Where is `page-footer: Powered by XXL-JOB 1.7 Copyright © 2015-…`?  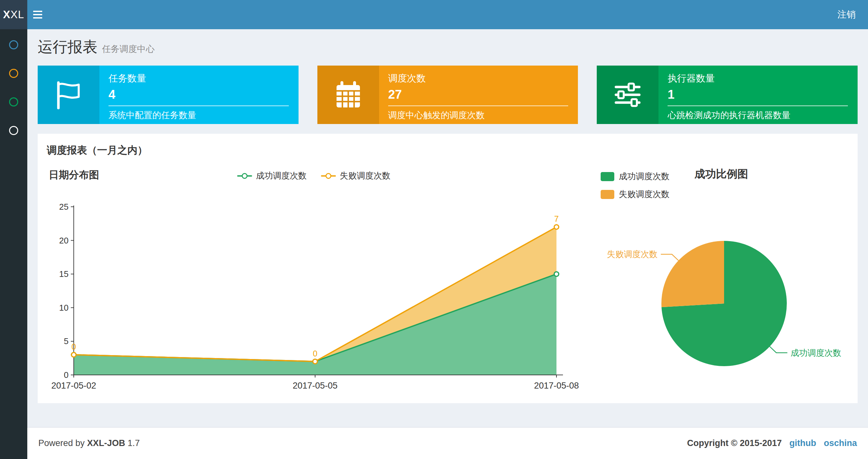 page-footer: Powered by XXL-JOB 1.7 Copyright © 2015-… is located at coordinates (447, 443).